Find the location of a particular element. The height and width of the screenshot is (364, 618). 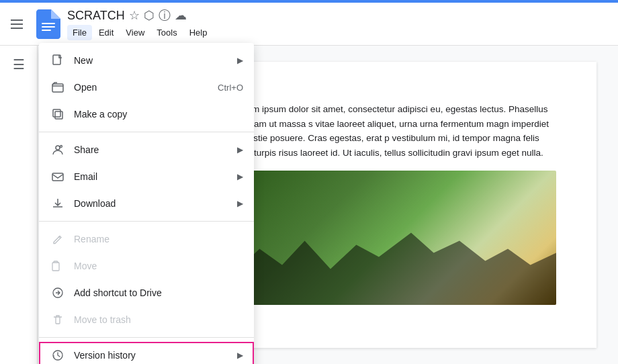

menu-view: View is located at coordinates (135, 32).